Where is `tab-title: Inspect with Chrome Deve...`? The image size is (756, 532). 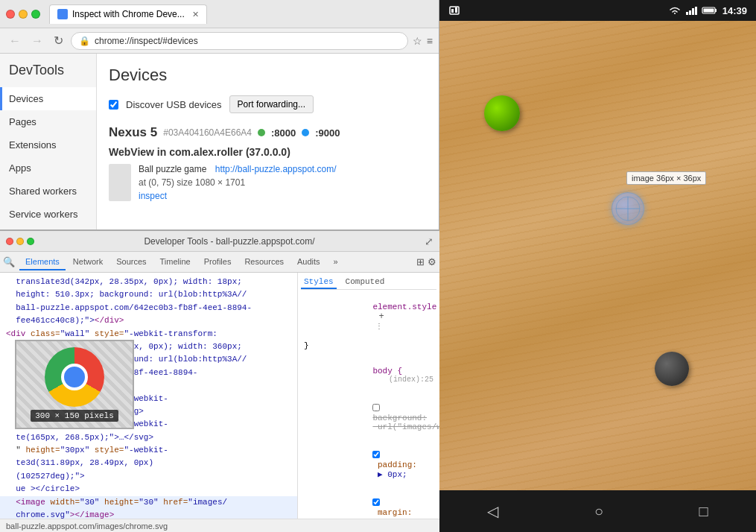
tab-title: Inspect with Chrome Deve... is located at coordinates (128, 14).